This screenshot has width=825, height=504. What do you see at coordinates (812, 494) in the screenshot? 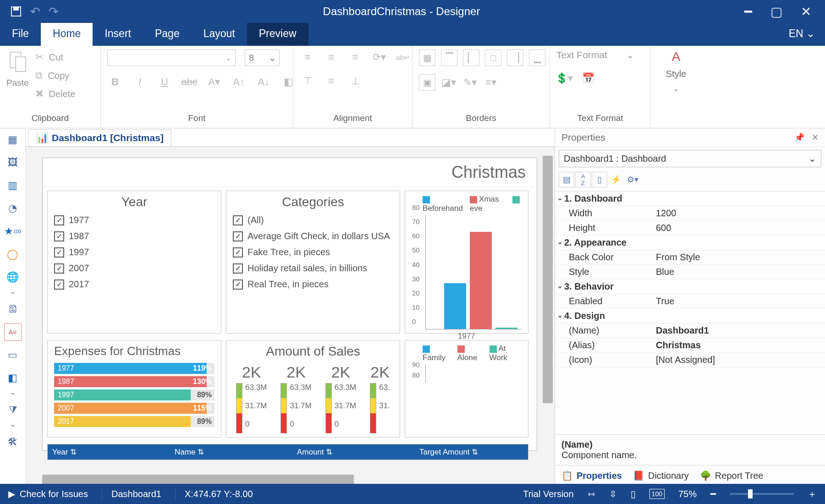
I see `zoom-in-icon: ＋` at bounding box center [812, 494].